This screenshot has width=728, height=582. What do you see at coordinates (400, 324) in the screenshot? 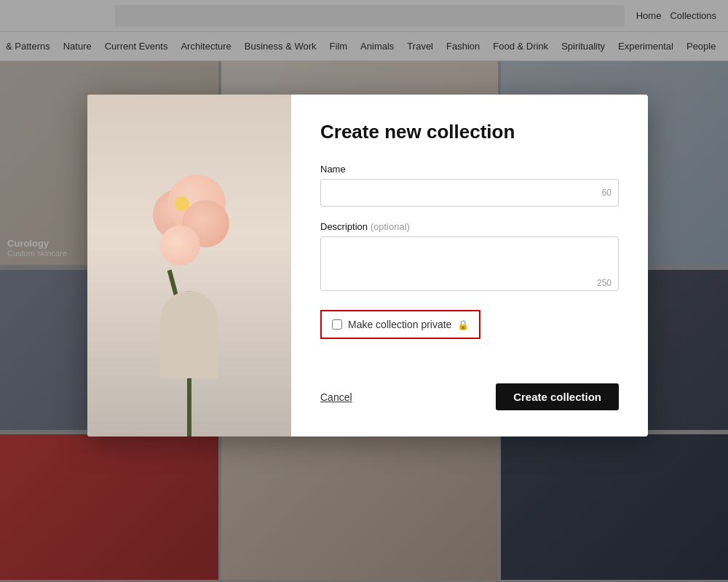
I see `private-checkbox-row: Make collection private 🔒` at bounding box center [400, 324].